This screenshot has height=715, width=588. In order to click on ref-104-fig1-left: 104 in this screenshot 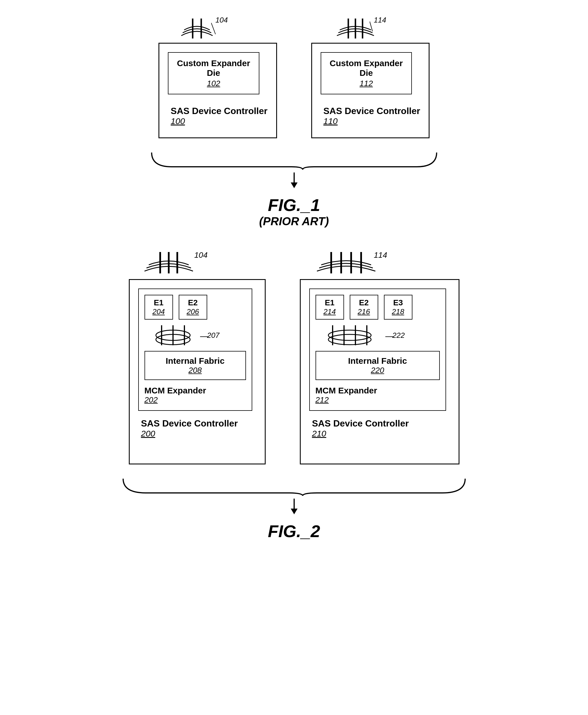, I will do `click(222, 20)`.